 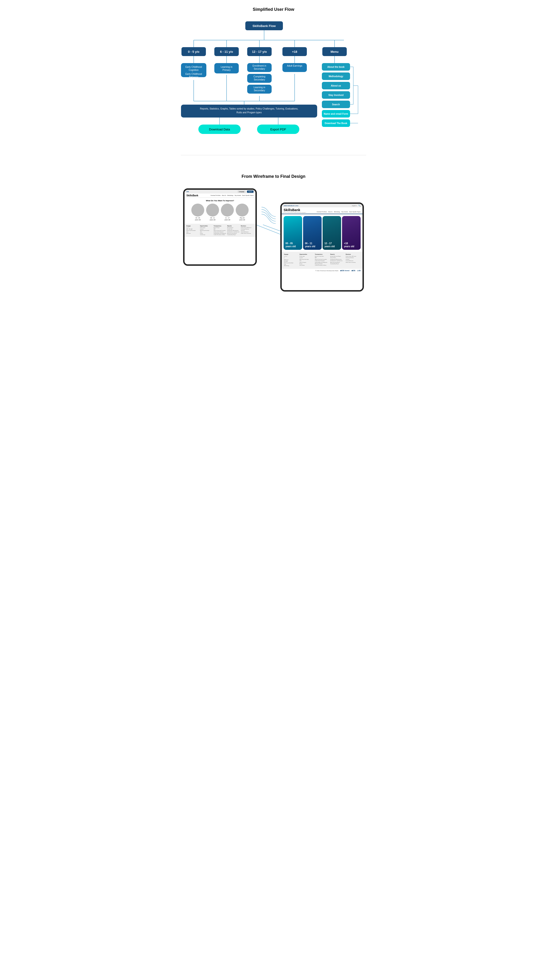 I want to click on section-user-flow: Simplified User Flow SkillsBank Flow, so click(x=273, y=74).